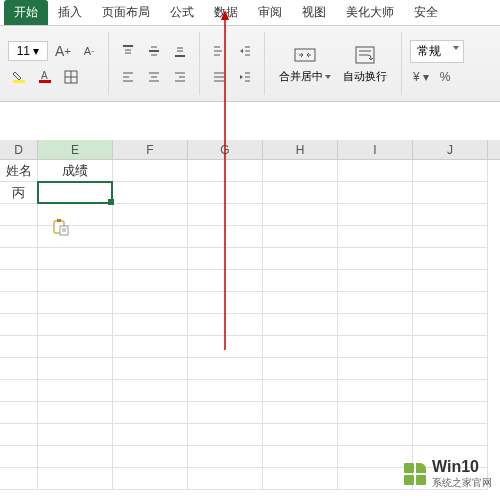  What do you see at coordinates (219, 51) in the screenshot?
I see `orientation-button` at bounding box center [219, 51].